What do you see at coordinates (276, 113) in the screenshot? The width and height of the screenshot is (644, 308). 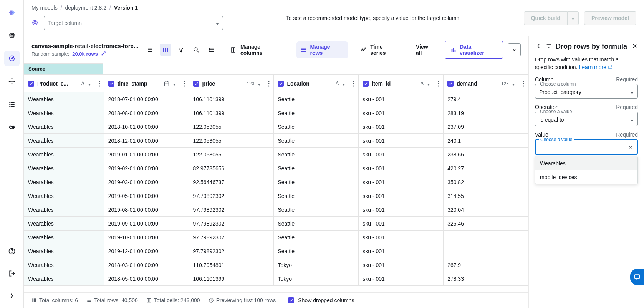 I see `table-row: Wearables2018-08-01 00:00:00106.1101399S…` at bounding box center [276, 113].